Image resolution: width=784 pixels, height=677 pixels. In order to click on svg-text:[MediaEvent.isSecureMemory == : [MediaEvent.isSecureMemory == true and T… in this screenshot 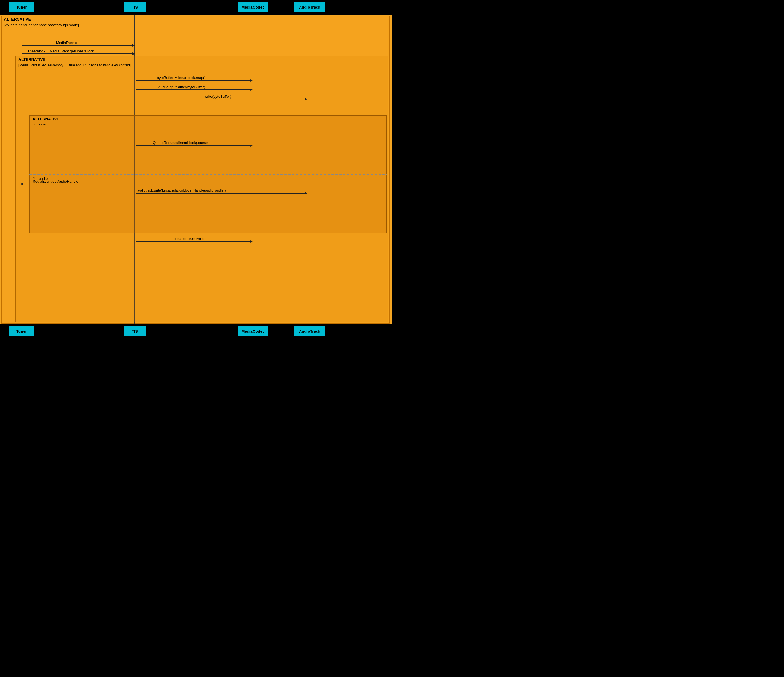, I will do `click(75, 65)`.